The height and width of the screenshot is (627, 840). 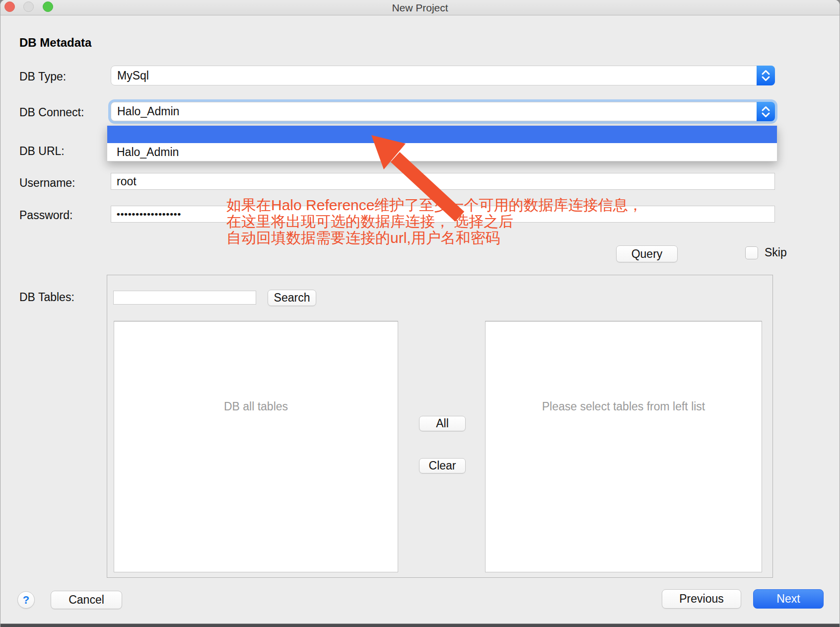 What do you see at coordinates (624, 406) in the screenshot?
I see `selected-tables-placeholder: Please select tables from left list` at bounding box center [624, 406].